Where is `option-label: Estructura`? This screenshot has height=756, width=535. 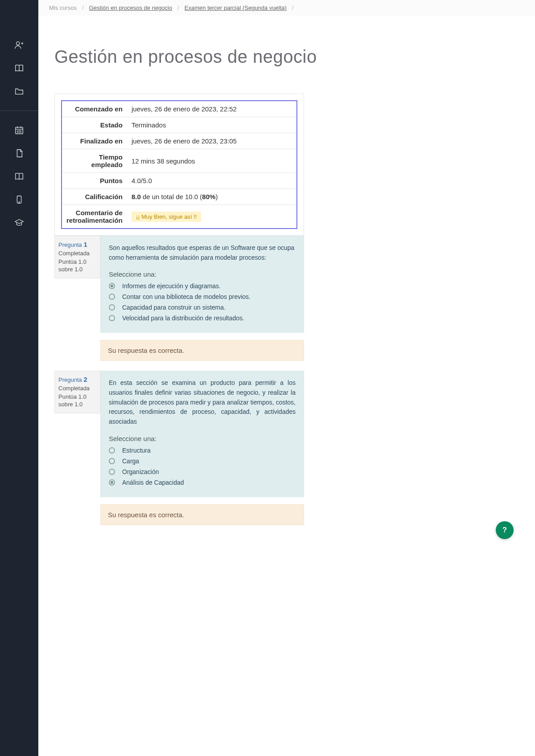
option-label: Estructura is located at coordinates (136, 450).